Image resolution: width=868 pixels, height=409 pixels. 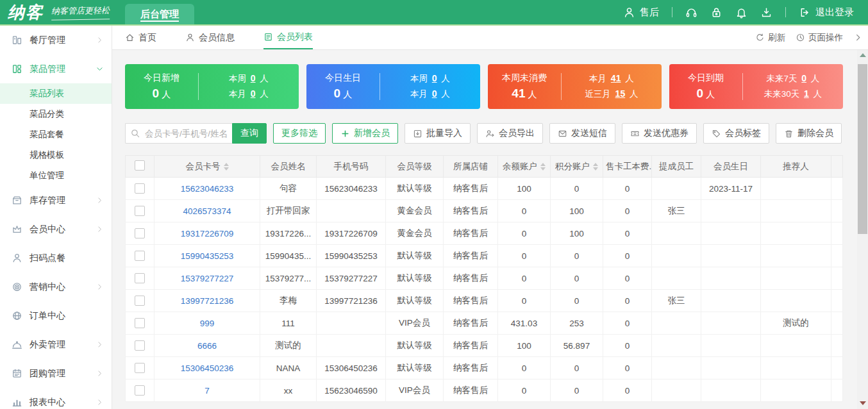 What do you see at coordinates (863, 230) in the screenshot?
I see `scrollbar` at bounding box center [863, 230].